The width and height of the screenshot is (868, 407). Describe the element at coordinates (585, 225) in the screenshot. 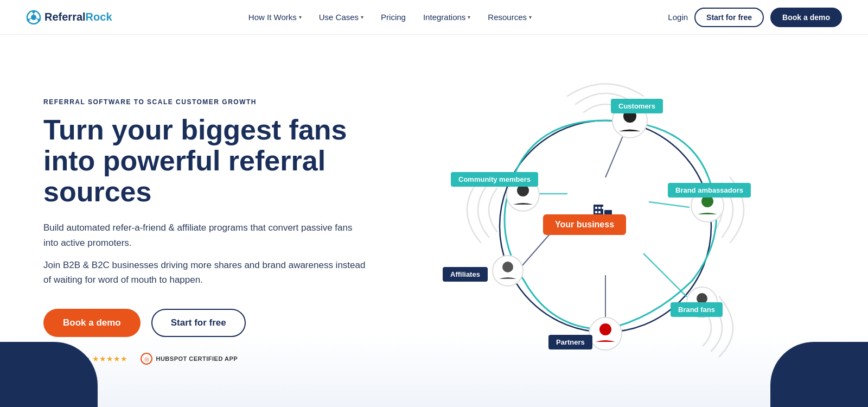

I see `your-business-label: Your business` at that location.